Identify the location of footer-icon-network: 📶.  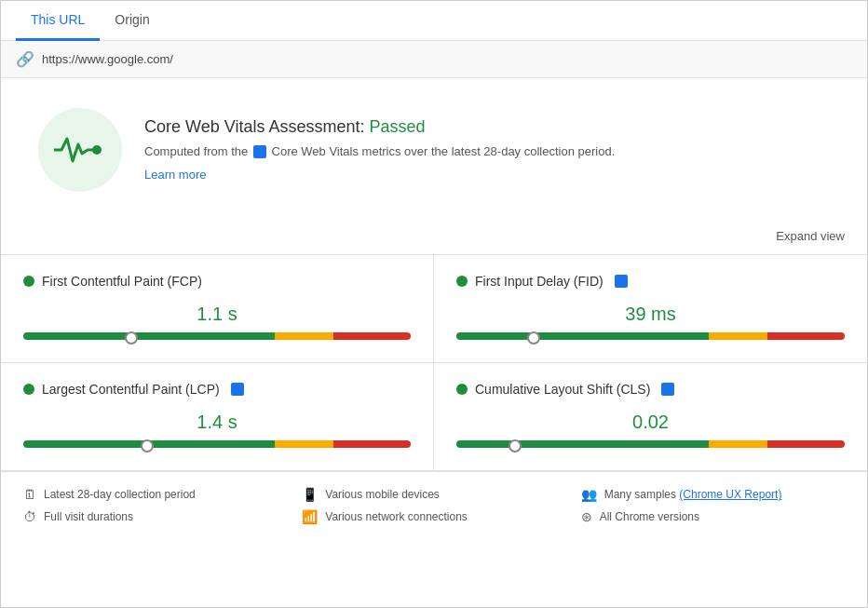
(309, 517).